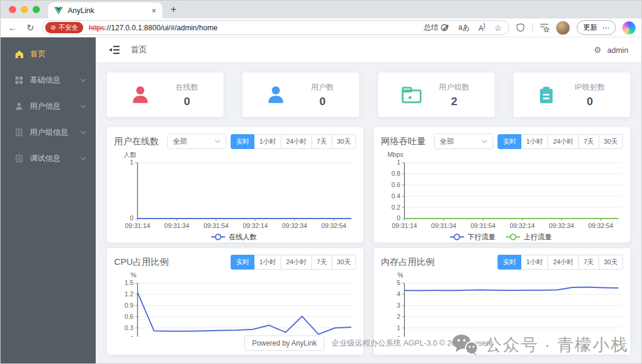 The height and width of the screenshot is (364, 642). What do you see at coordinates (618, 50) in the screenshot?
I see `username: admin` at bounding box center [618, 50].